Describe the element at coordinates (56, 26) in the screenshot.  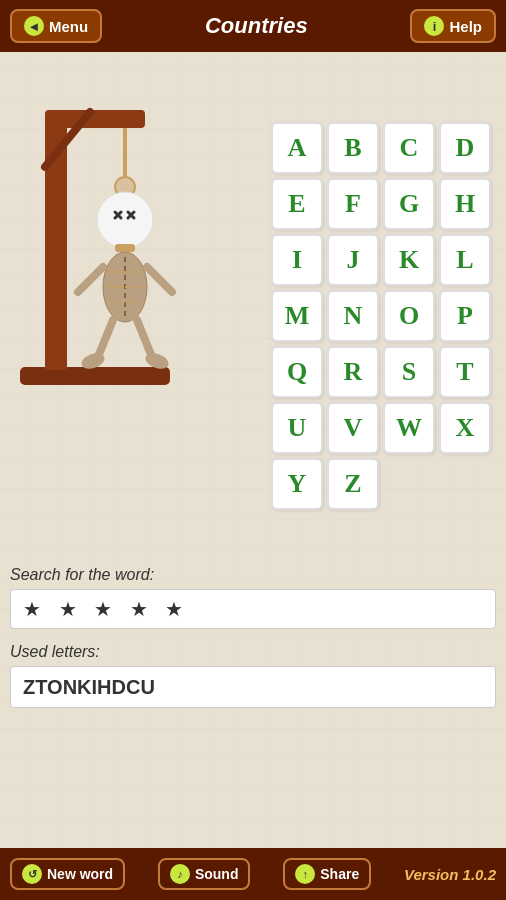
I see `menu-button: ◄ Menu` at that location.